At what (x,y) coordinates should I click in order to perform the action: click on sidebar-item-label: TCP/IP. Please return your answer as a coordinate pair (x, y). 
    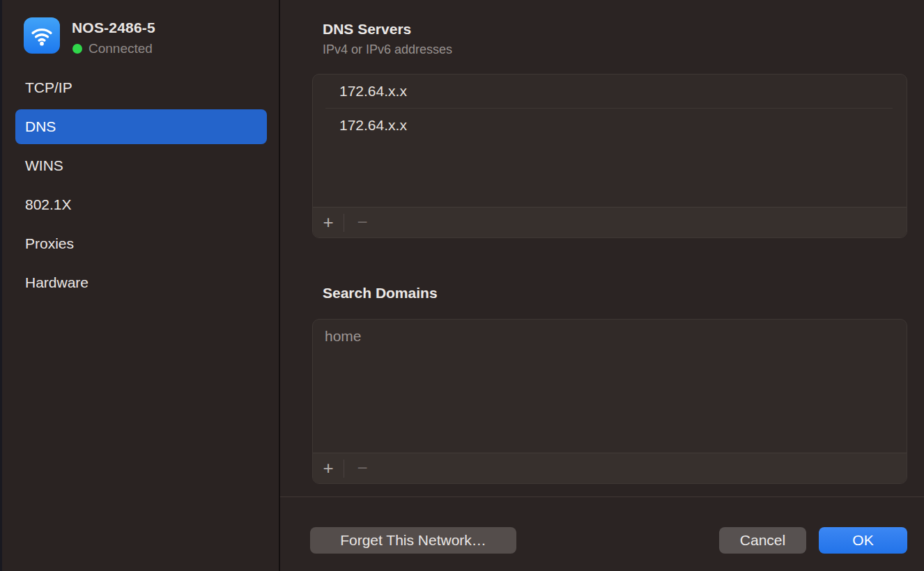
    Looking at the image, I should click on (49, 88).